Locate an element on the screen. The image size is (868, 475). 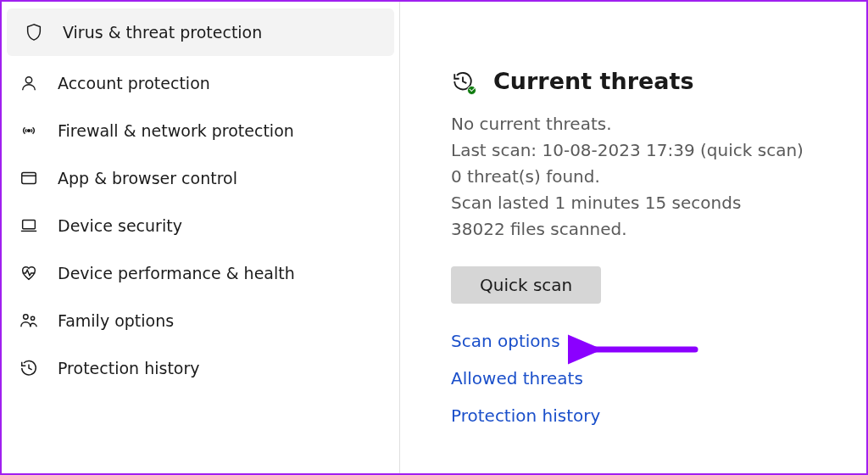
section-title: Current threats is located at coordinates (593, 81).